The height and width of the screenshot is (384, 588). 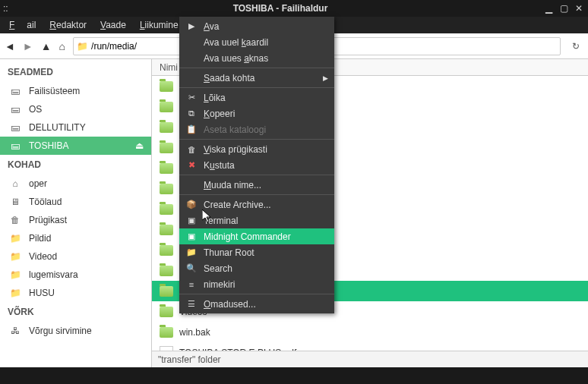 I want to click on home-icon: ⌂, so click(x=15, y=184).